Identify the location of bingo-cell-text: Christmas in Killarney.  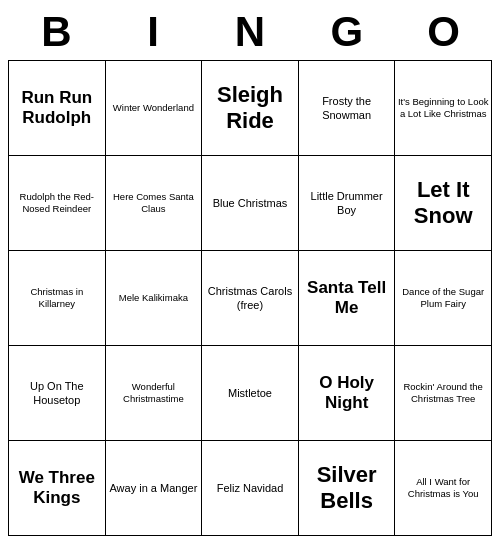
(57, 298).